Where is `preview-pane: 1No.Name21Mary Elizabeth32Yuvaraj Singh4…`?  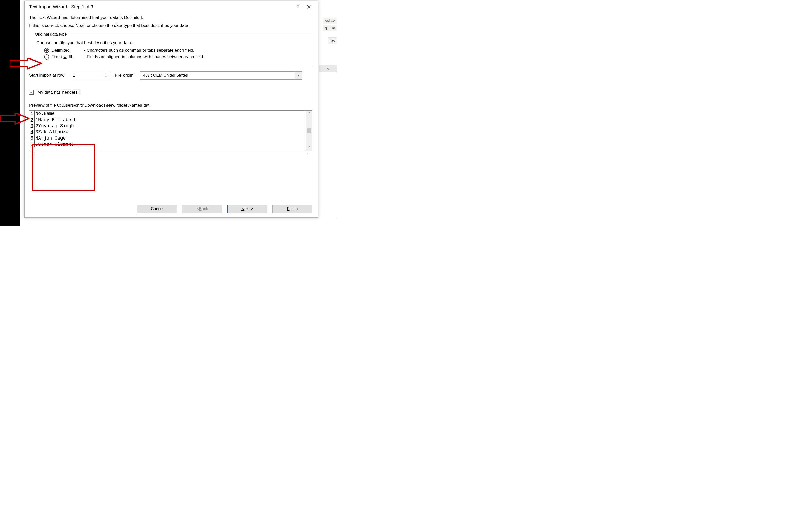
preview-pane: 1No.Name21Mary Elizabeth32Yuvaraj Singh4… is located at coordinates (168, 131).